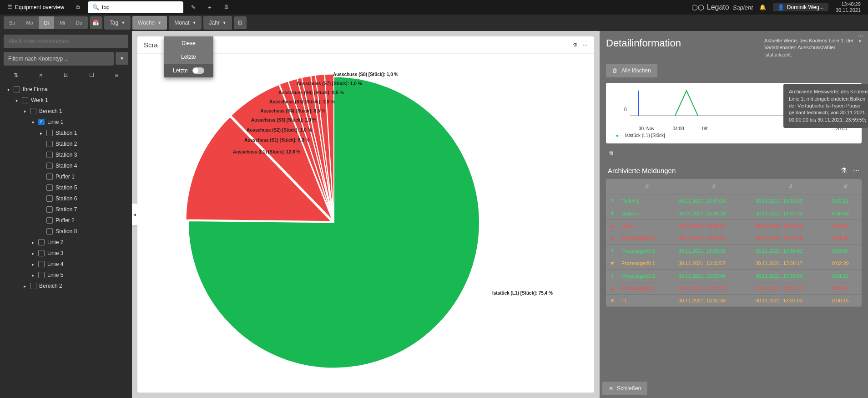 This screenshot has height=398, width=868. Describe the element at coordinates (734, 239) in the screenshot. I see `table-row: ▲Prozessgerät 430.11.2021, 13:35:5730.11…` at that location.